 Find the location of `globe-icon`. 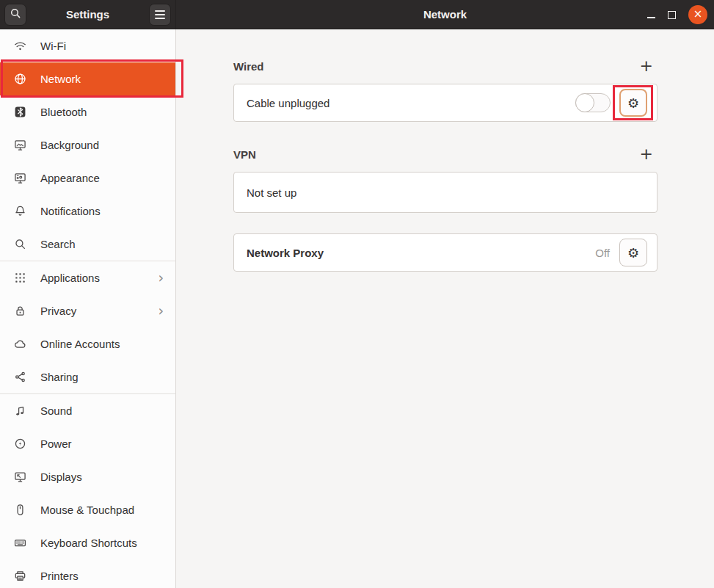

globe-icon is located at coordinates (21, 79).